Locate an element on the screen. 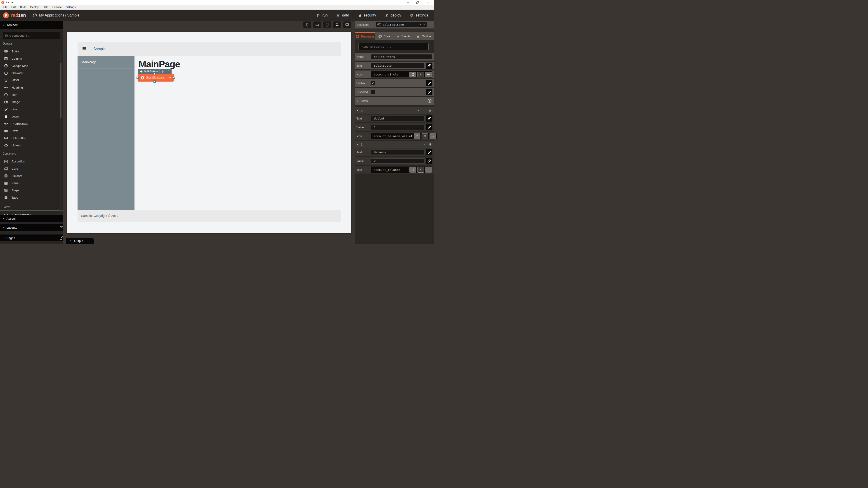  splitbutton: SplitButton ▼ is located at coordinates (156, 77).